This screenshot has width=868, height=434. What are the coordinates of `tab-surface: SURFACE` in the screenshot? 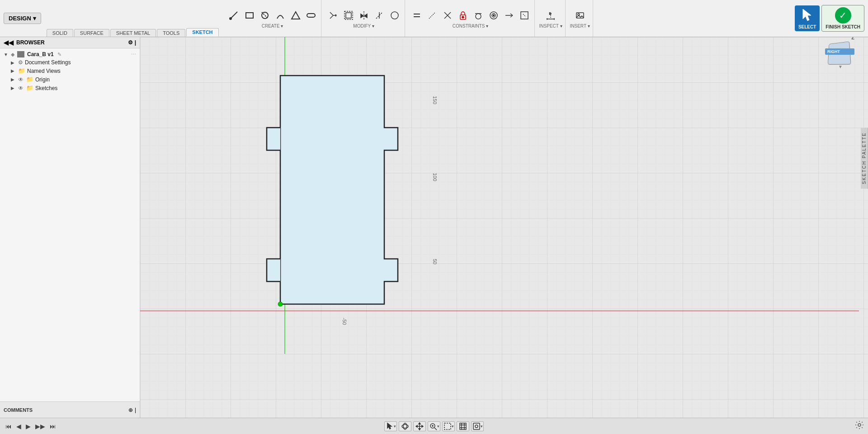 It's located at (92, 33).